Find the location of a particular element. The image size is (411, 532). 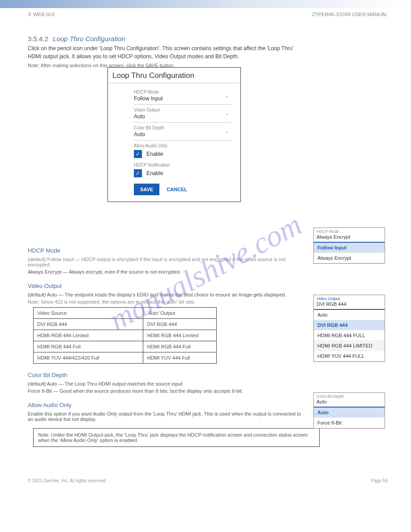

hdcp-notification-checkbox: ✓ is located at coordinates (138, 173).